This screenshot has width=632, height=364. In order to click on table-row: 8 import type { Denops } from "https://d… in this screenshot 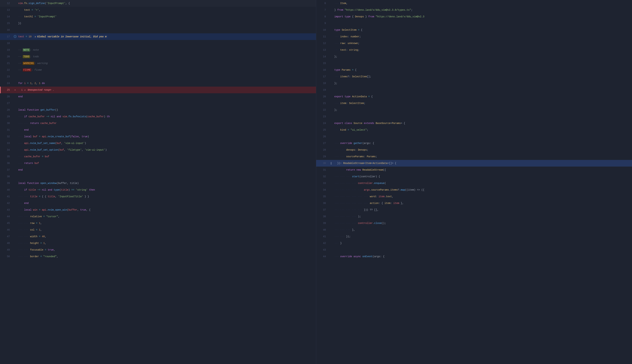, I will do `click(474, 16)`.